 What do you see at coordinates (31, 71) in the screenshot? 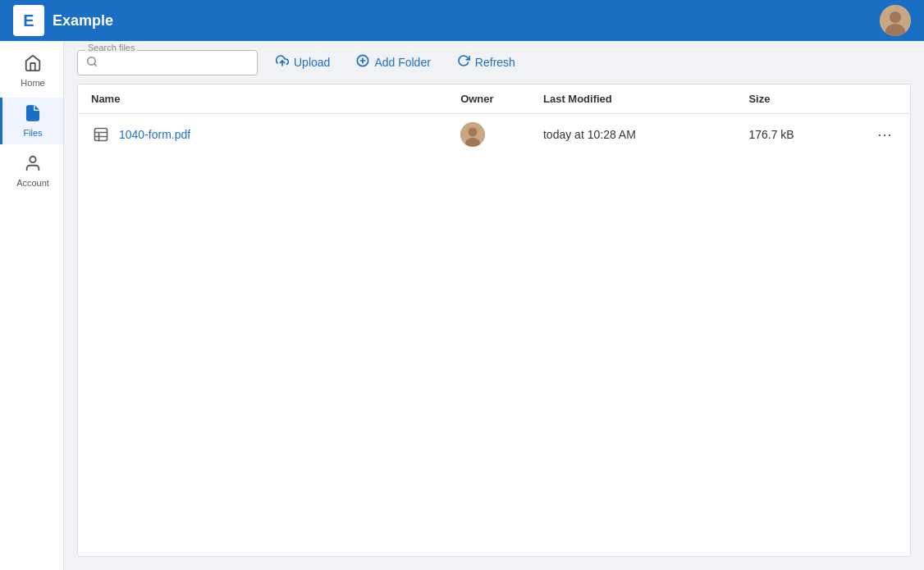
I see `sidebar-item-home: Home` at bounding box center [31, 71].